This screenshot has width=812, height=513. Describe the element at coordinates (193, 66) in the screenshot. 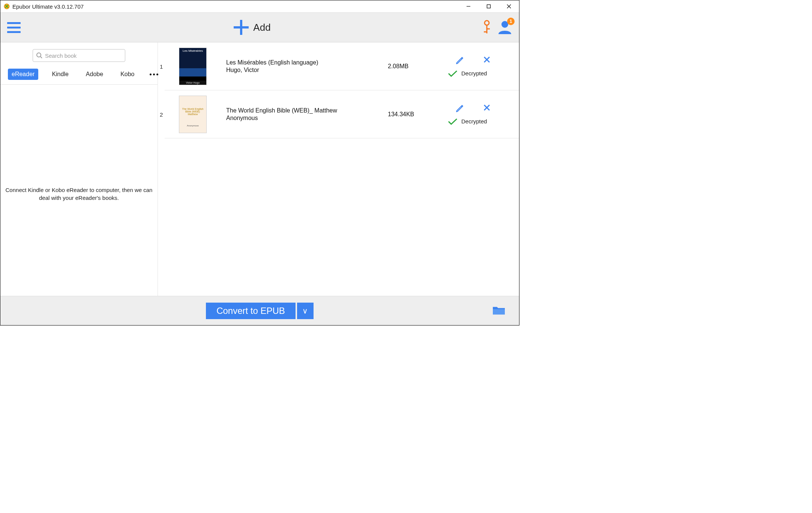

I see `book-cover: Les Misérables Victor Hugo` at that location.